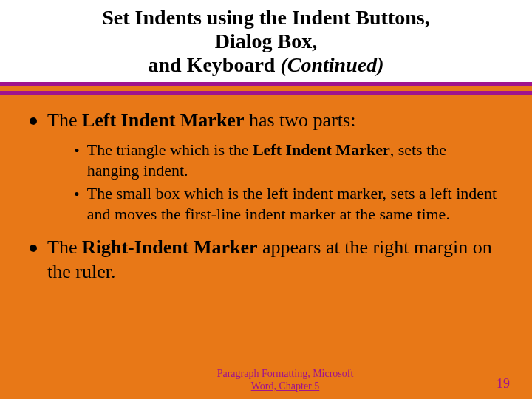  What do you see at coordinates (503, 384) in the screenshot?
I see `page-number: 19` at bounding box center [503, 384].